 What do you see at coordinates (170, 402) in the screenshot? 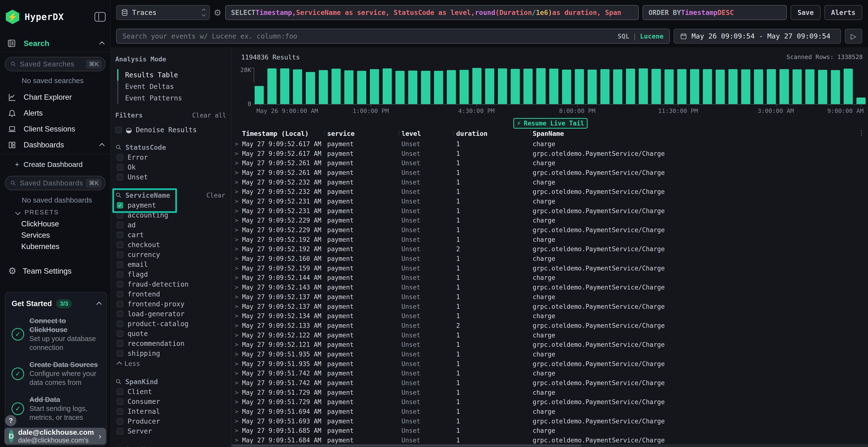
I see `filter-option: Consumer` at bounding box center [170, 402].